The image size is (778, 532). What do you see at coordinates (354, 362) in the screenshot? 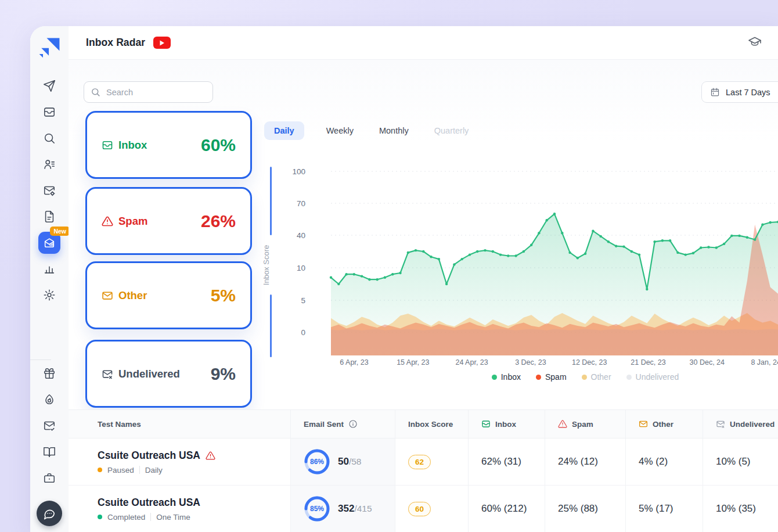
I see `svg-text: 6 Apr, 23` at bounding box center [354, 362].